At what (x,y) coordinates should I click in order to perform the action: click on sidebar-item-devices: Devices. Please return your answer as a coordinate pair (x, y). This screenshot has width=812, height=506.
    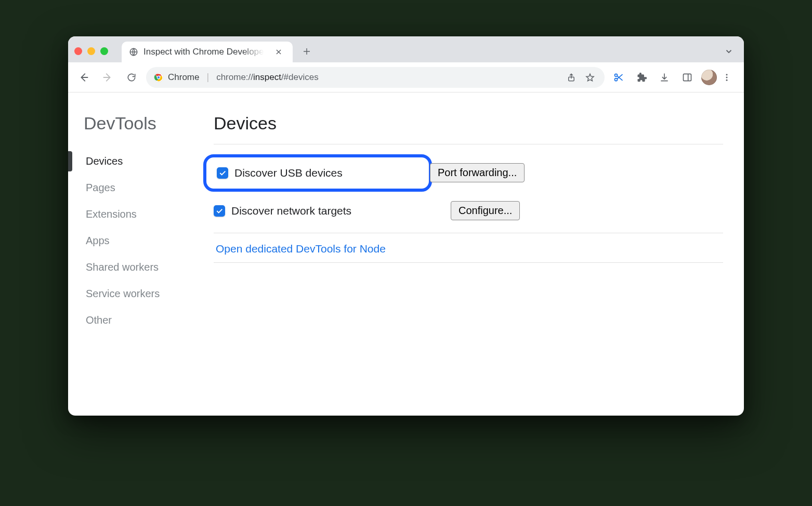
    Looking at the image, I should click on (141, 161).